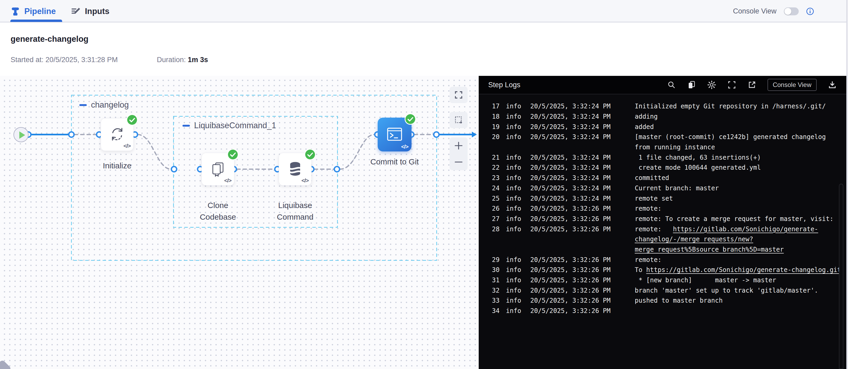 This screenshot has width=868, height=369. I want to click on pipeline-start-node, so click(21, 135).